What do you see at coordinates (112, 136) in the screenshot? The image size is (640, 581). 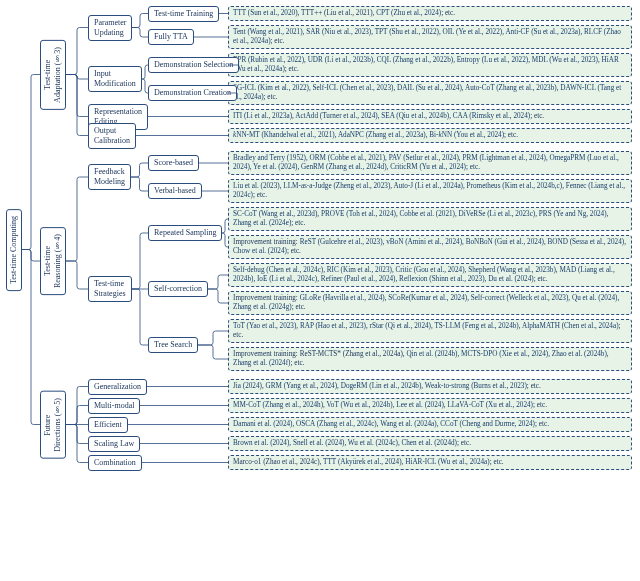 I see `category-node: OutputCalibration` at bounding box center [112, 136].